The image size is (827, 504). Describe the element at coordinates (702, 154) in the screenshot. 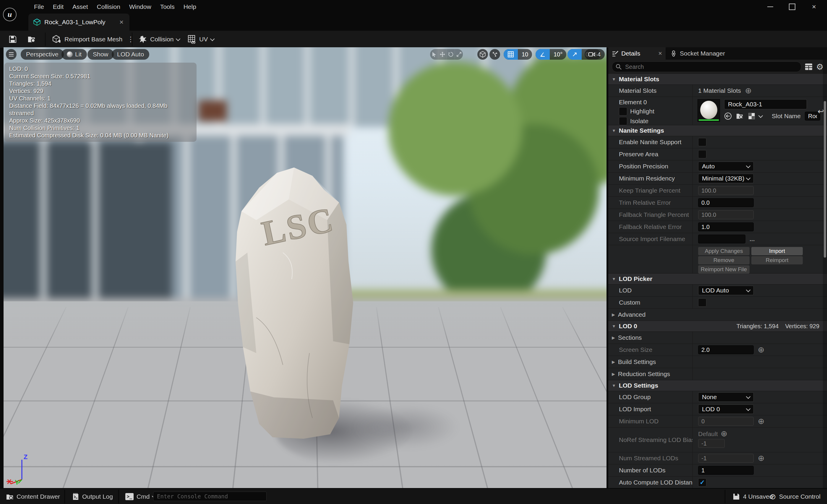

I see `preserve-area-checkbox` at that location.